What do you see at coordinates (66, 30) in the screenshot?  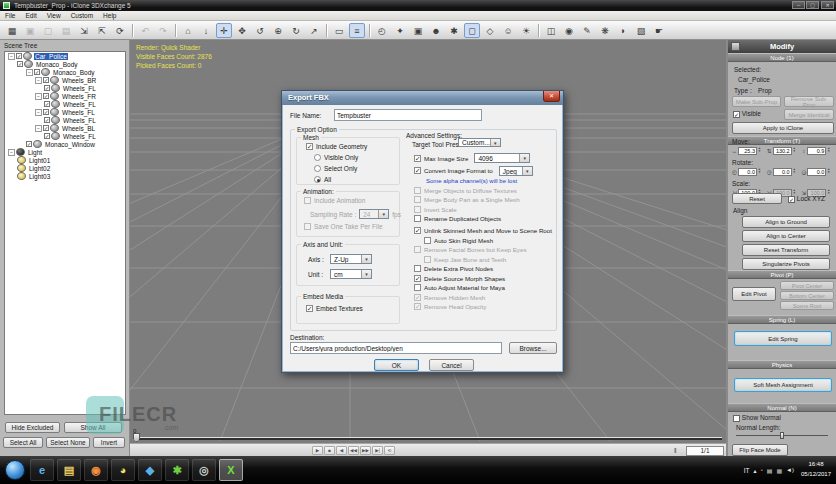 I see `duplicate-icon: ▤` at bounding box center [66, 30].